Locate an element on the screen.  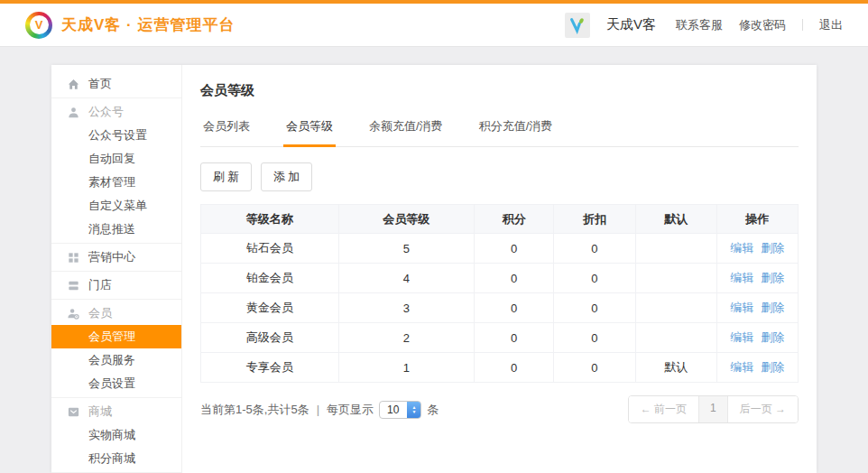
cell-member-level: 5 is located at coordinates (406, 249).